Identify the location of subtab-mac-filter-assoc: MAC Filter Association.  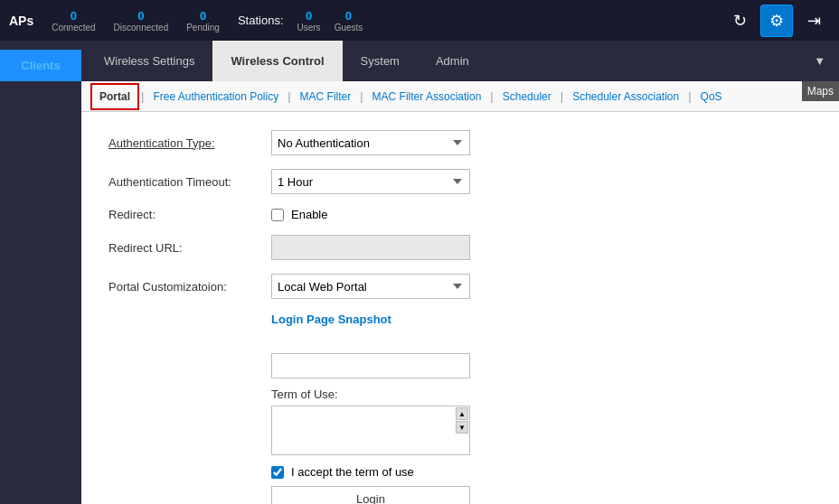
(427, 97).